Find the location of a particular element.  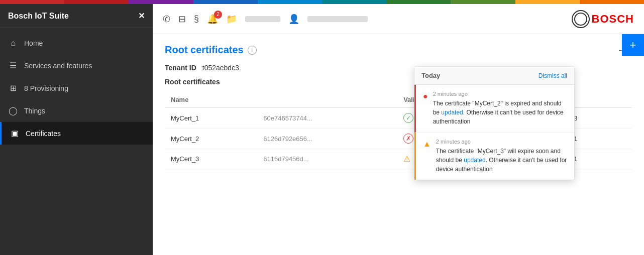

bosch-text: BOSCH is located at coordinates (613, 19).